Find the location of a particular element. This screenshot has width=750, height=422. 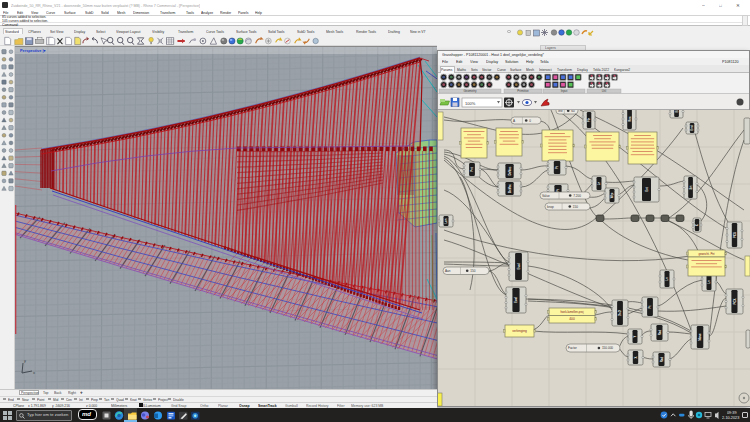

svg-text: End is located at coordinates (692, 128).